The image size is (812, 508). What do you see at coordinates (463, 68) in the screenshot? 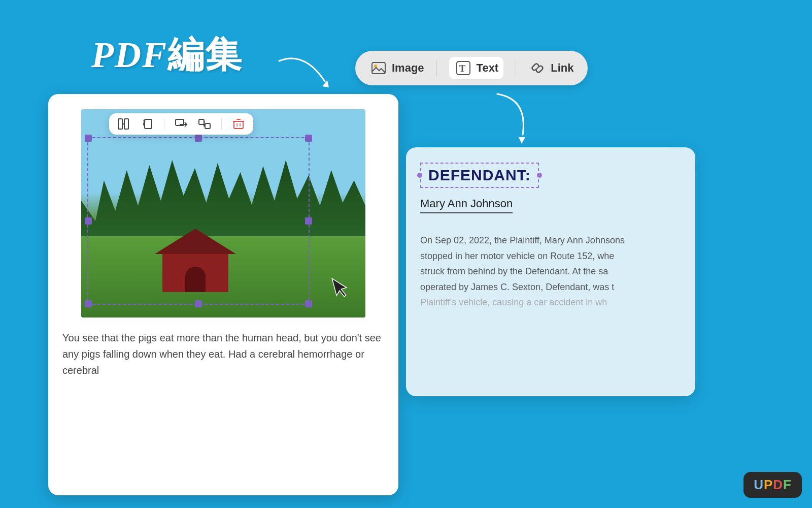
I see `text-icon: T` at bounding box center [463, 68].